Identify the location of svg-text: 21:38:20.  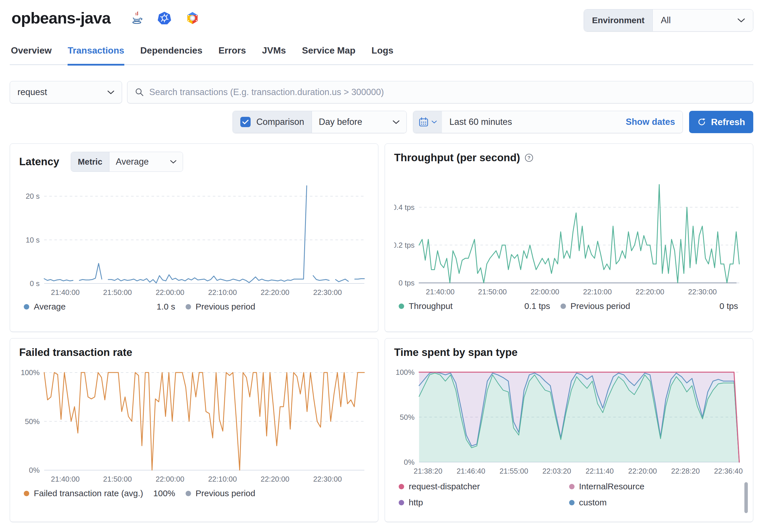
(428, 471).